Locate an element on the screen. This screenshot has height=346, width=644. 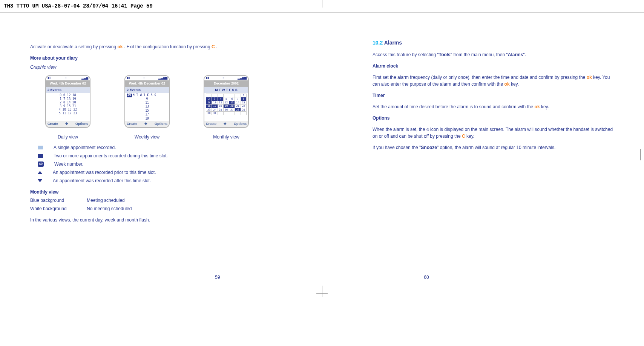
graphic-view-label: Graphic view is located at coordinates (151, 67).